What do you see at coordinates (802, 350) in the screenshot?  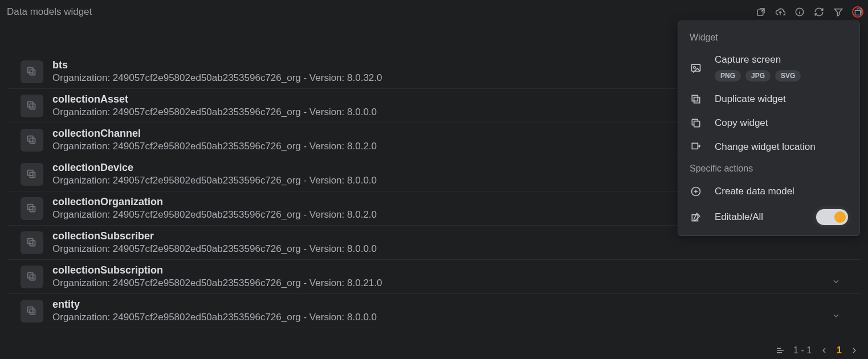 I see `page-range: 1 - 1` at bounding box center [802, 350].